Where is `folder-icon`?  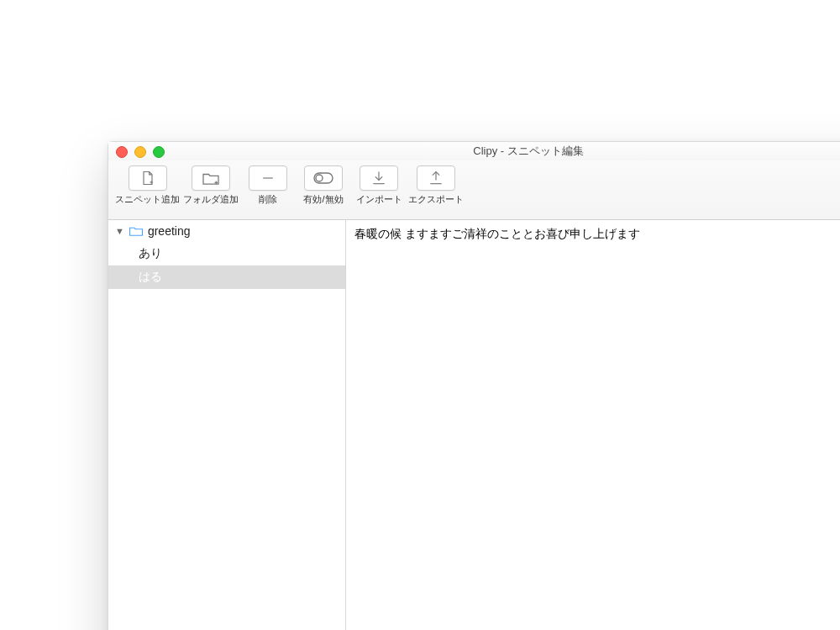 folder-icon is located at coordinates (136, 231).